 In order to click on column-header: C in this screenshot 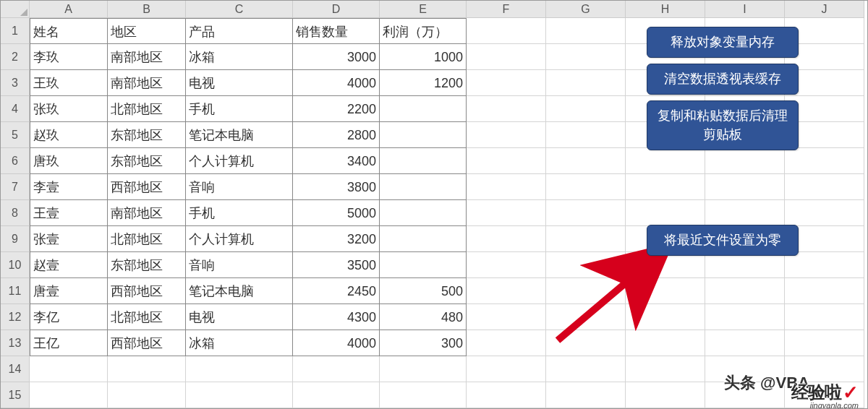, I will do `click(239, 9)`.